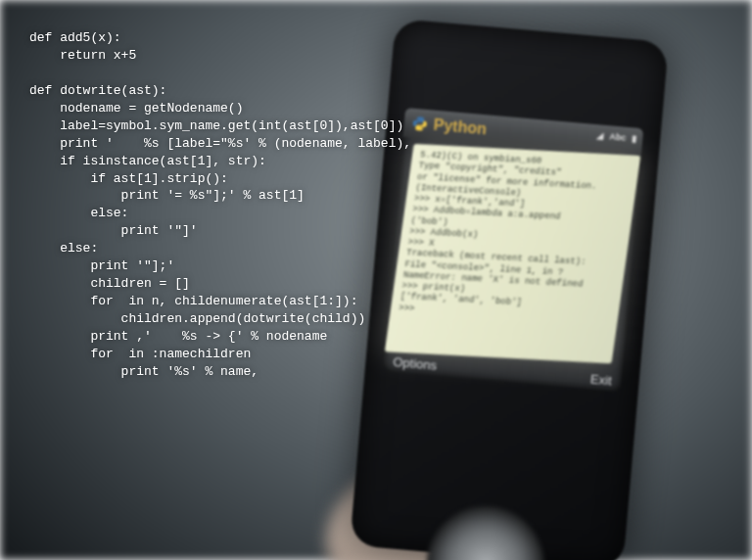 This screenshot has width=752, height=560. I want to click on status-bar: ◢ Abc ▮, so click(617, 137).